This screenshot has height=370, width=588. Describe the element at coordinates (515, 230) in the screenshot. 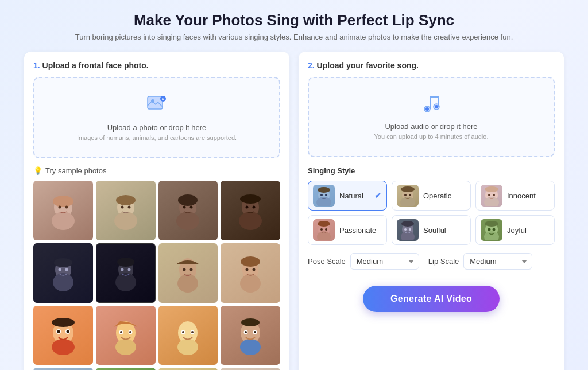

I see `style-joyful: Joyful` at that location.